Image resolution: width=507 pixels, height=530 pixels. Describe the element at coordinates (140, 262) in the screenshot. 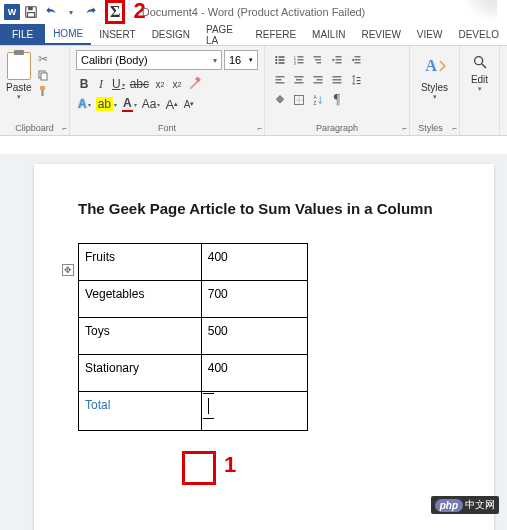

I see `table-cell: Fruits` at that location.